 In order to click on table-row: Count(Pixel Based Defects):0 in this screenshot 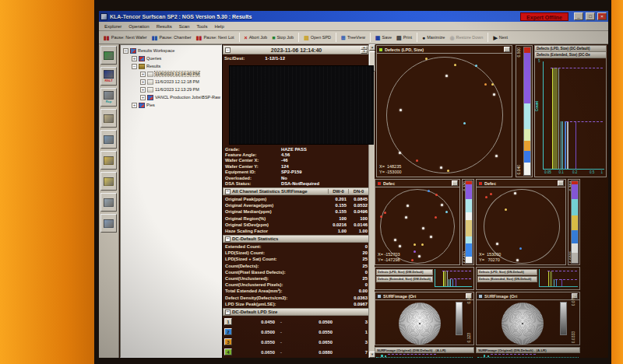, I will do `click(296, 272)`.